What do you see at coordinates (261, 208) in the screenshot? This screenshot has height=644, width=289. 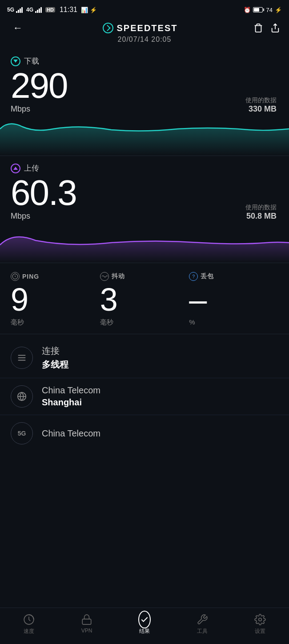 I see `upload-data-label: 使用的数据` at bounding box center [261, 208].